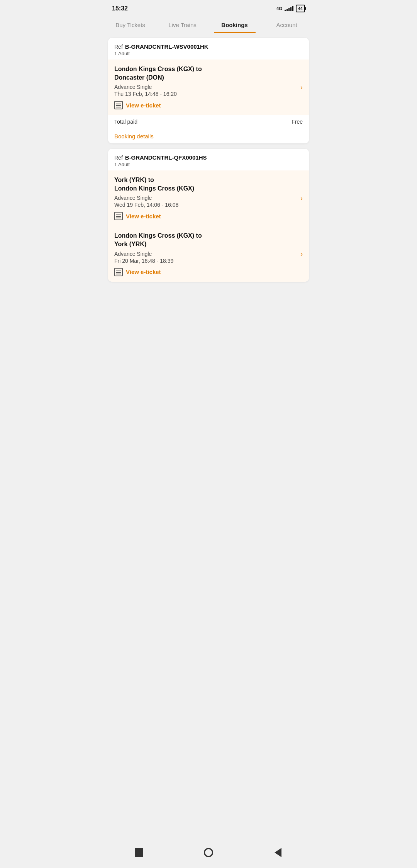 Image resolution: width=417 pixels, height=868 pixels. I want to click on eticket-icon-2a, so click(119, 216).